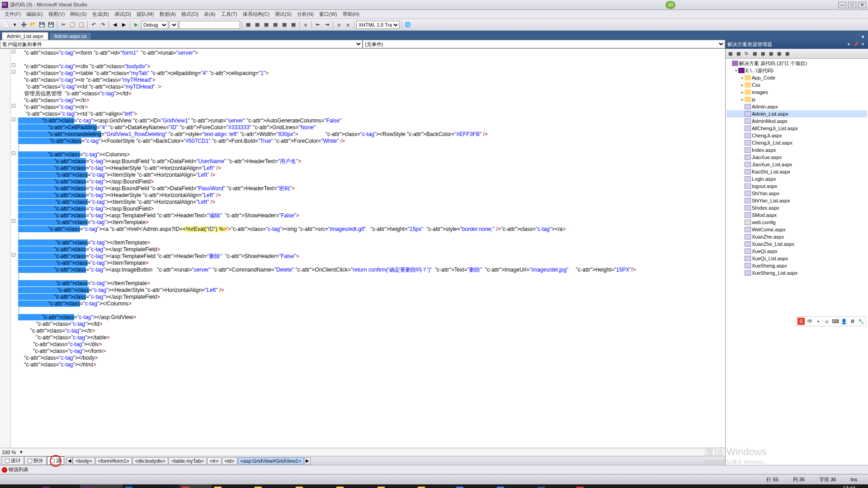 This screenshot has width=868, height=488. What do you see at coordinates (84, 461) in the screenshot?
I see `breadcrumb-item: <body>` at bounding box center [84, 461].